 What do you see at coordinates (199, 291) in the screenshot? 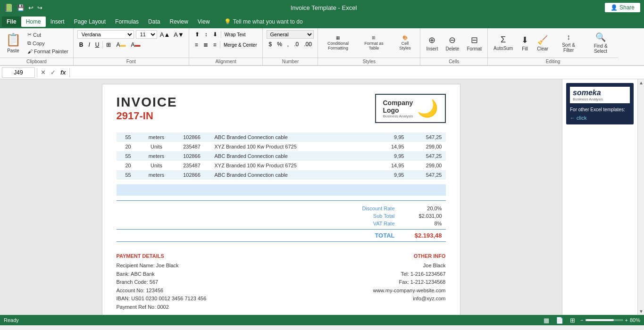
I see `account-detail: Account No: 123456` at bounding box center [199, 291].